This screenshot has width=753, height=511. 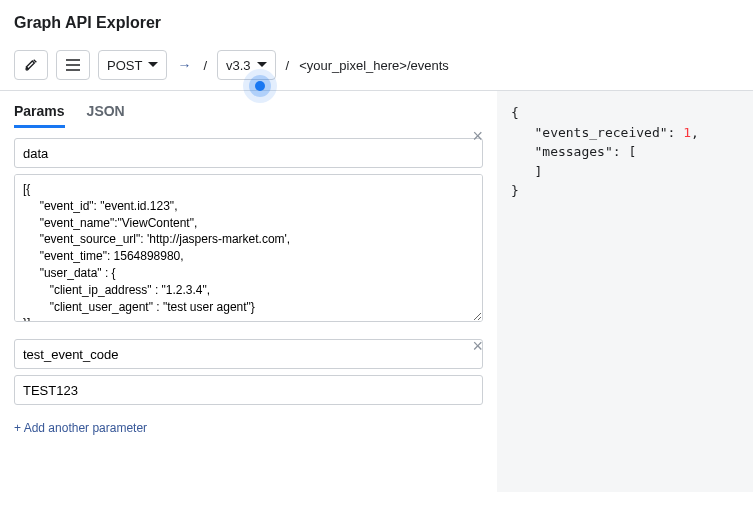 I want to click on arrow-icon: →, so click(x=184, y=65).